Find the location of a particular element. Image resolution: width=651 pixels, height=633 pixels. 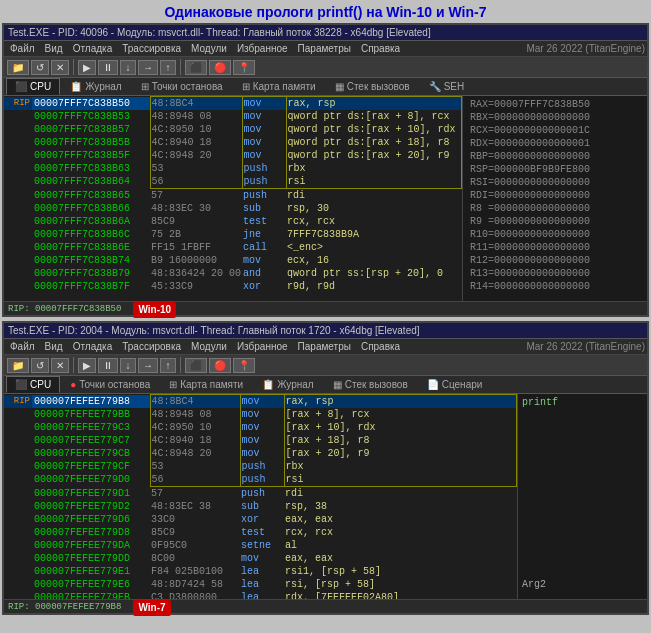

menu-params-2: Параметры is located at coordinates (324, 346).